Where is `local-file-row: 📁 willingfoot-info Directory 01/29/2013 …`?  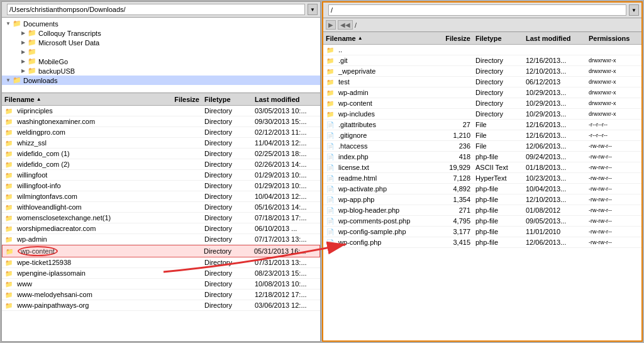 local-file-row: 📁 willingfoot-info Directory 01/29/2013 … is located at coordinates (161, 186).